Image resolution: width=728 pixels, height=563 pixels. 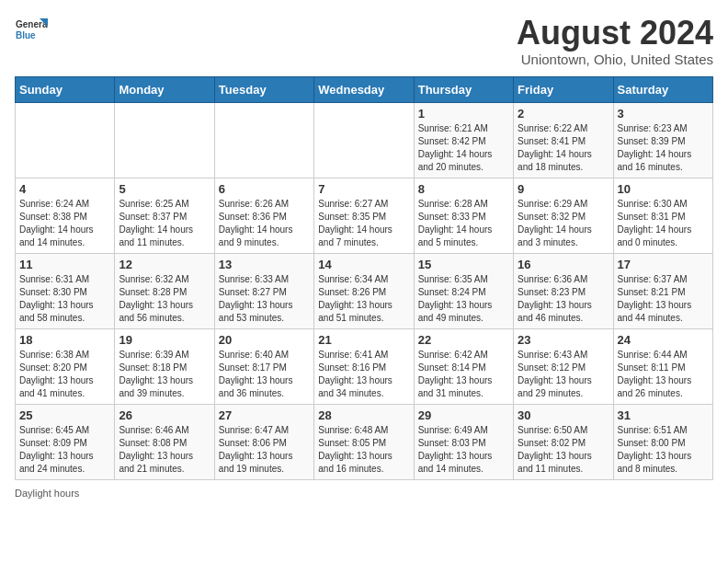 What do you see at coordinates (463, 442) in the screenshot?
I see `calendar-cell: 29Sunrise: 6:49 AMSunset: 8:03 PMDayligh…` at bounding box center [463, 442].